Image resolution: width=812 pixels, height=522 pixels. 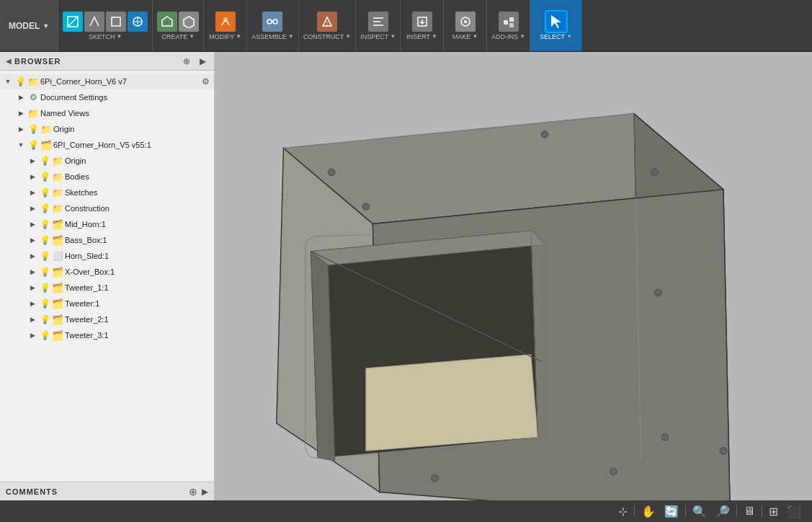 What do you see at coordinates (58, 161) in the screenshot?
I see `folder-origin-icon: 📁` at bounding box center [58, 161].